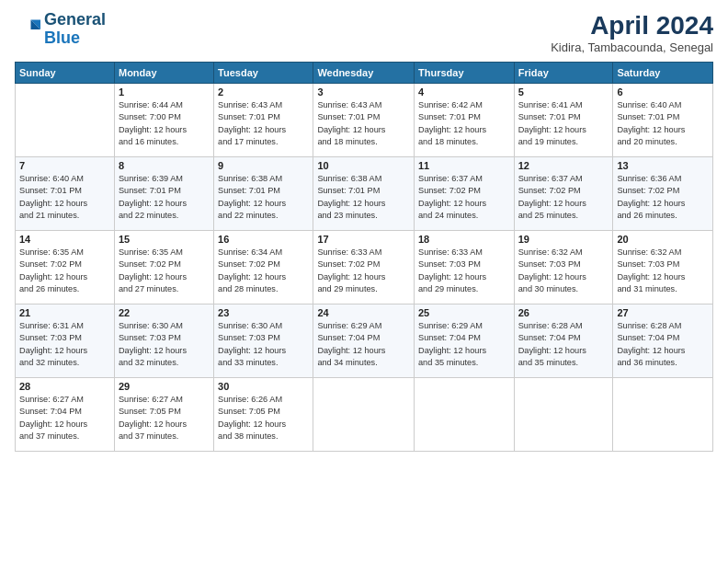 The height and width of the screenshot is (563, 728). What do you see at coordinates (464, 313) in the screenshot?
I see `day-number: 25` at bounding box center [464, 313].